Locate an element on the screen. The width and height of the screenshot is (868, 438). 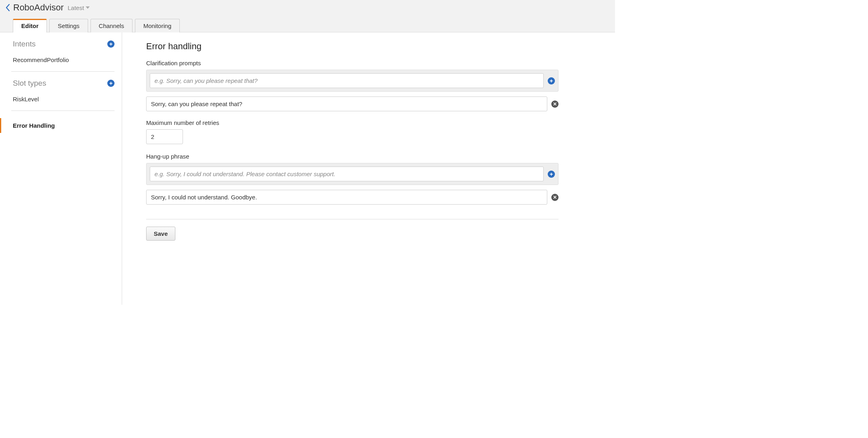
hangup-add-input is located at coordinates (347, 174).